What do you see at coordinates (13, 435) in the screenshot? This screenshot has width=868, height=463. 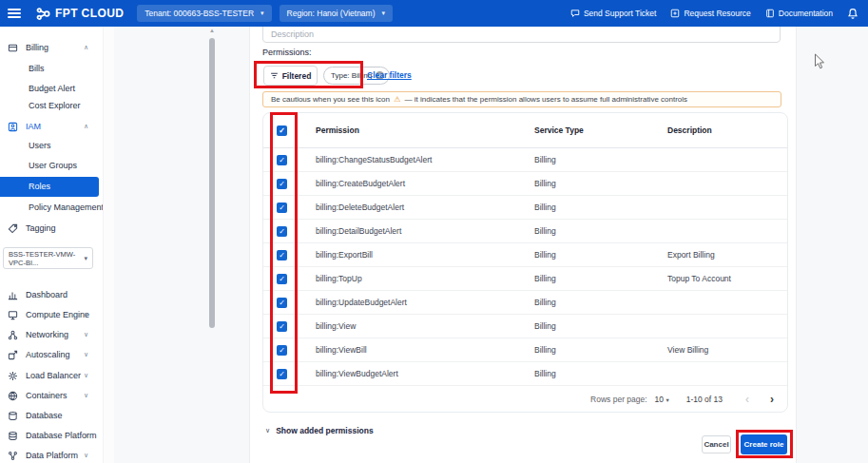 I see `database-platform-icon` at bounding box center [13, 435].